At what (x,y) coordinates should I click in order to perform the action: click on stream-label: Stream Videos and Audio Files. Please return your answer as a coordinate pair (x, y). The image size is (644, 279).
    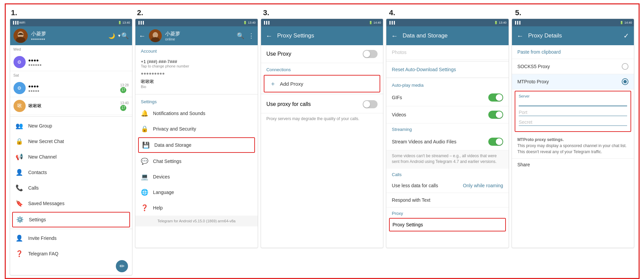
    Looking at the image, I should click on (424, 142).